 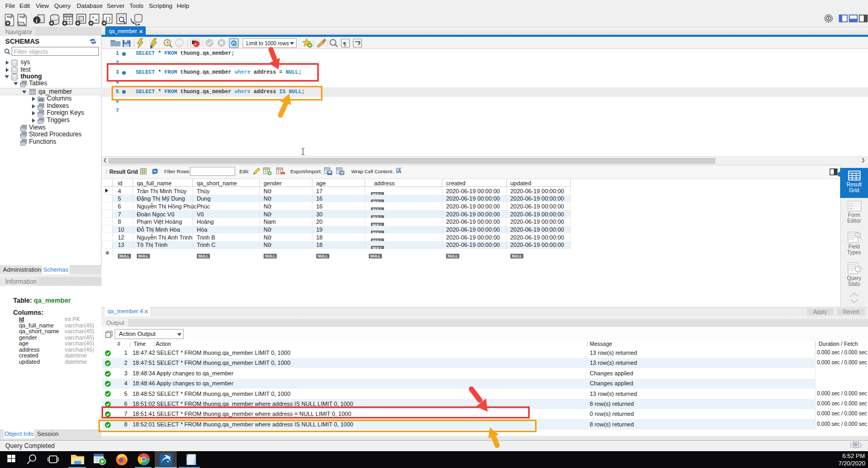 I want to click on svg-text: IA, so click(x=399, y=172).